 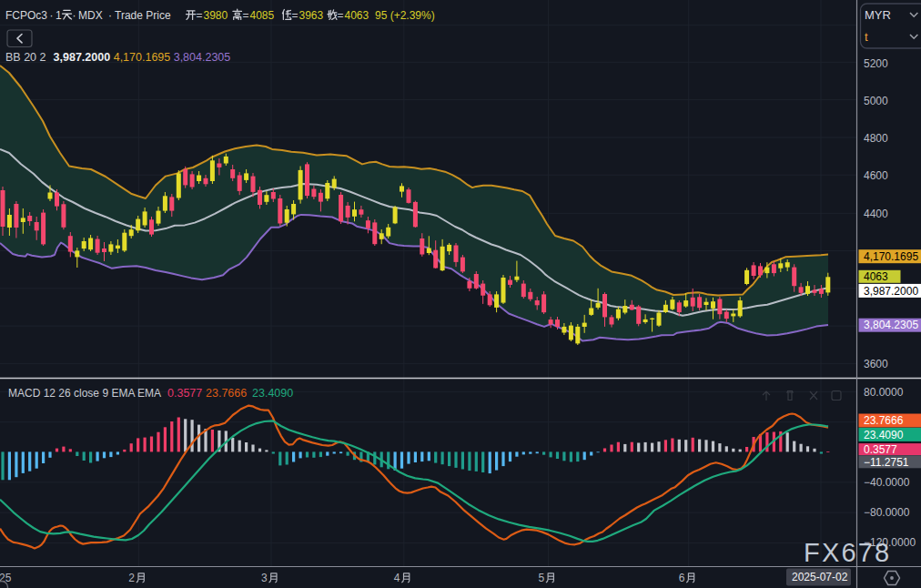 I want to click on svg-text: −40.0000, so click(x=886, y=482).